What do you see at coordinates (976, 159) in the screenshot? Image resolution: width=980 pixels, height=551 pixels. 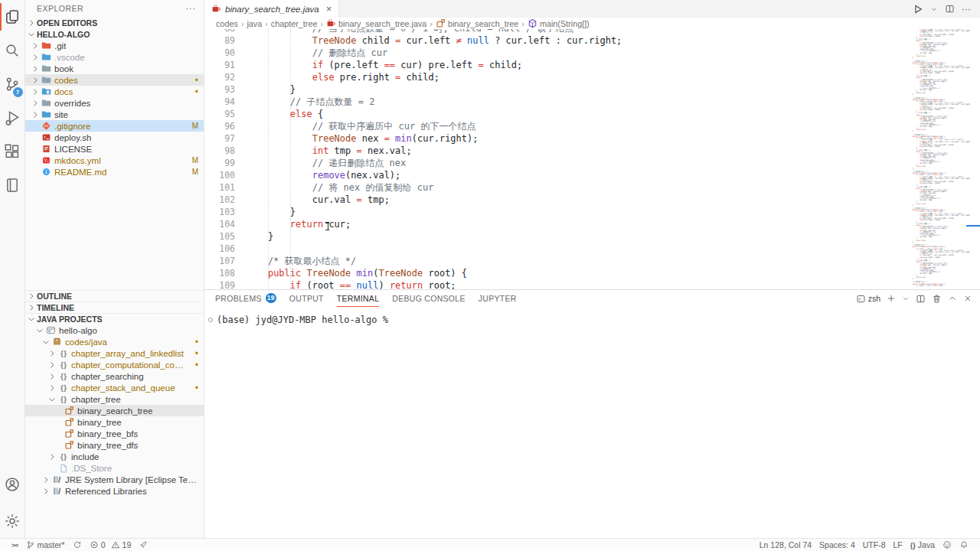 I see `overview-ruler` at bounding box center [976, 159].